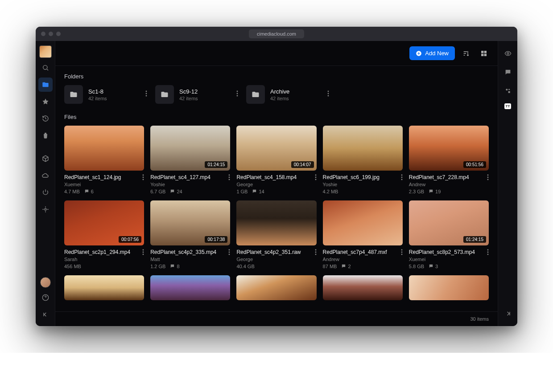  What do you see at coordinates (449, 235) in the screenshot?
I see `file-card: 01:24:15 RedPlanet_sc8p2_573.mp4 Xuemei …` at bounding box center [449, 235].